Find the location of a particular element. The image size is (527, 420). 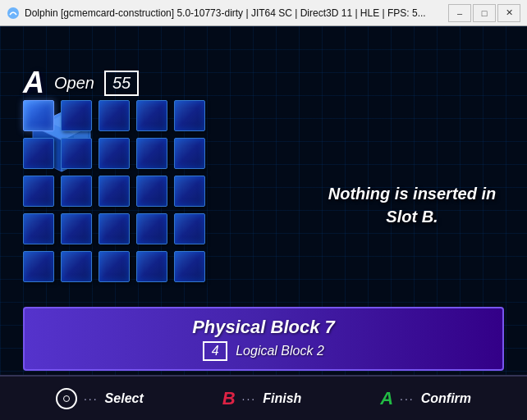

minimize-button: – is located at coordinates (460, 13).